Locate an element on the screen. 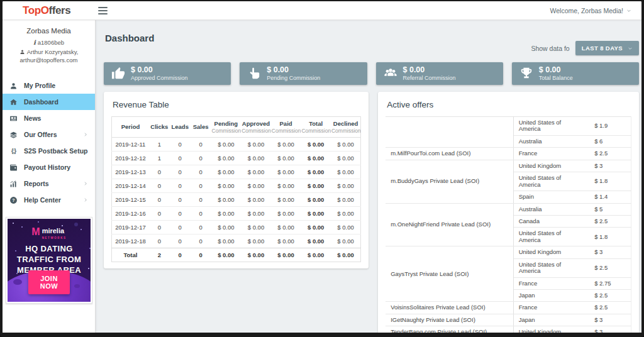 This screenshot has height=337, width=644. revenue-cell: 2019-12-17 is located at coordinates (131, 227).